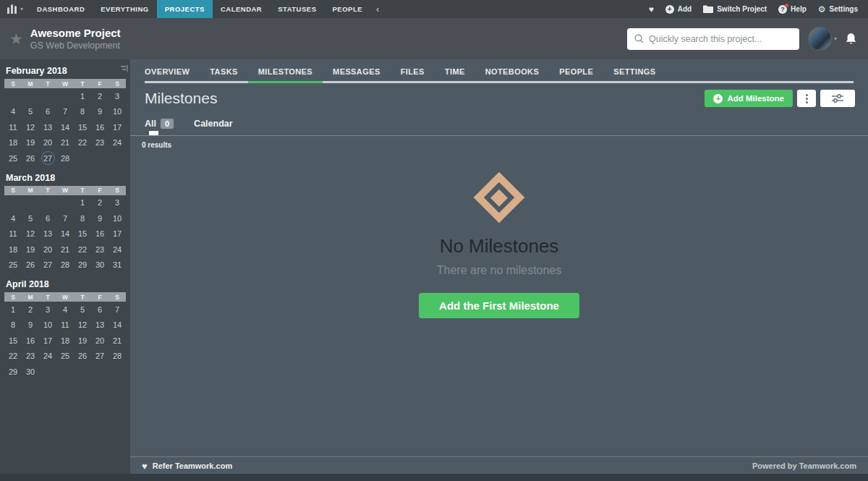 The width and height of the screenshot is (868, 481). What do you see at coordinates (357, 71) in the screenshot?
I see `tab-messages: MESSAGES` at bounding box center [357, 71].